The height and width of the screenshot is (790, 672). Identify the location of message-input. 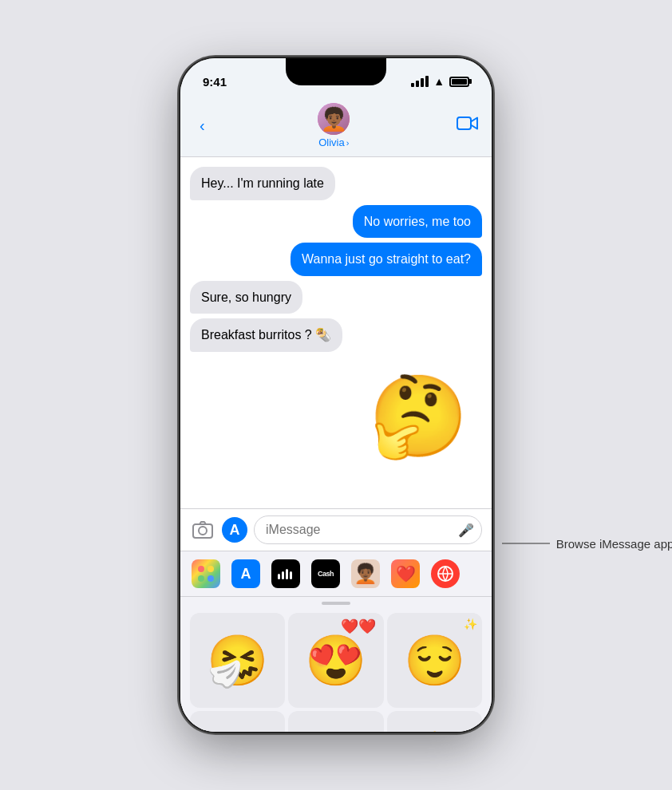
(368, 530).